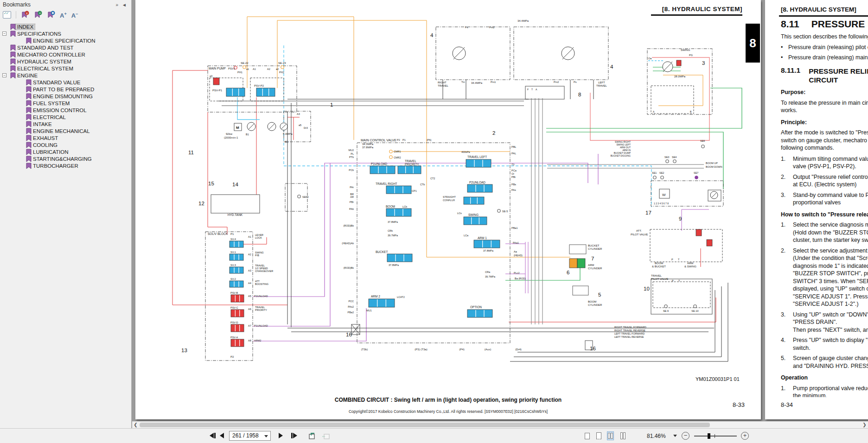 The height and width of the screenshot is (443, 868). Describe the element at coordinates (60, 110) in the screenshot. I see `bookmark-label: EMISSION CONTROL` at that location.